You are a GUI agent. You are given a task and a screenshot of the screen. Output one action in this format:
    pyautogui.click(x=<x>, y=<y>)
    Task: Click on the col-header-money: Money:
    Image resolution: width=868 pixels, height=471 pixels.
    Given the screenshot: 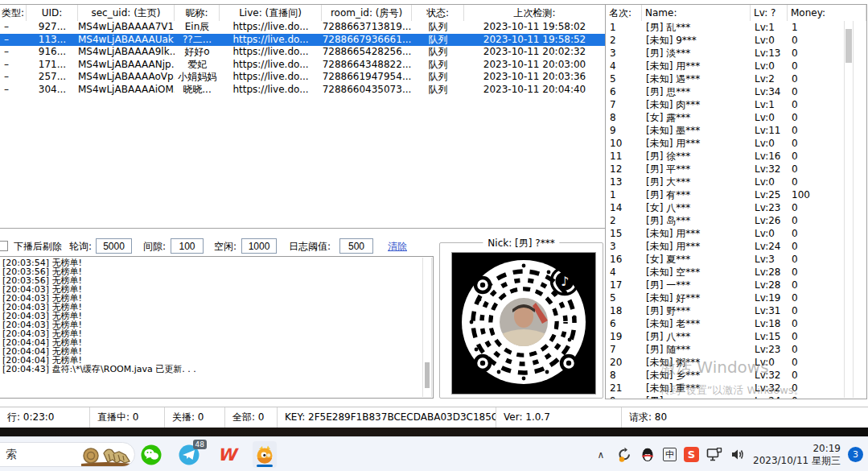 What is the action you would take?
    pyautogui.click(x=827, y=13)
    